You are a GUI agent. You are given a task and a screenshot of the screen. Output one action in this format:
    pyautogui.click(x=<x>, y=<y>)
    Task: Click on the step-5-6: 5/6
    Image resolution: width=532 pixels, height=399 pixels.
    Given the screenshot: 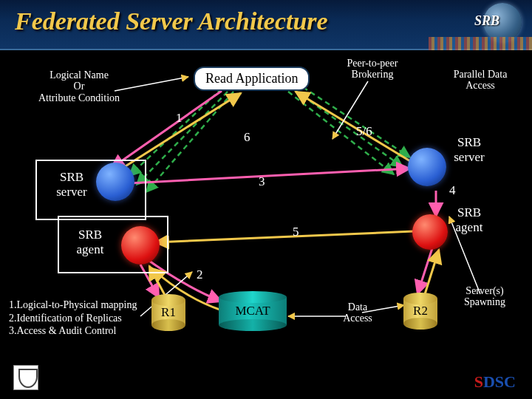 What is the action you would take?
    pyautogui.click(x=364, y=132)
    